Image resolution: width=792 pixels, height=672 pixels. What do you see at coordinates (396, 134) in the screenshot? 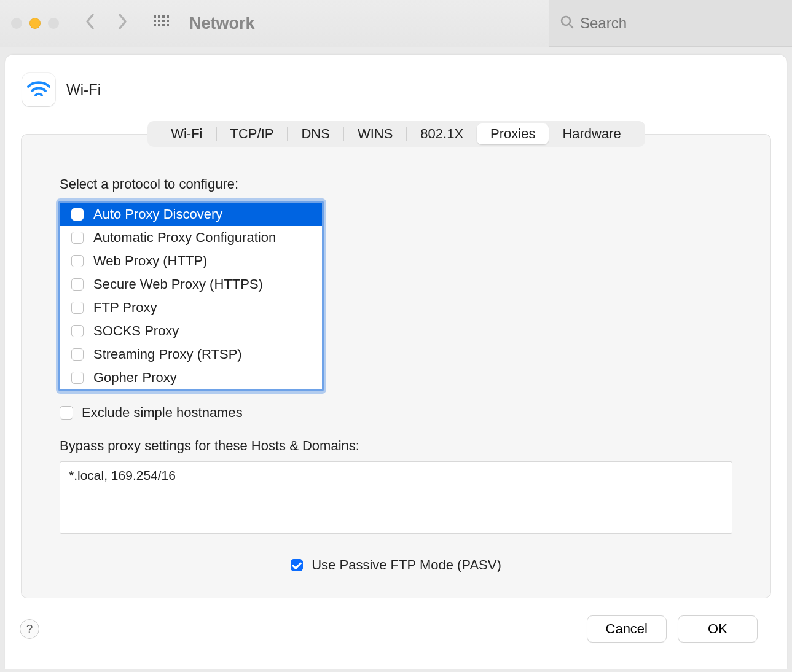
I see `tab-bar: Wi-Fi TCP/IP DNS WINS 802.1X Proxies Har…` at bounding box center [396, 134].